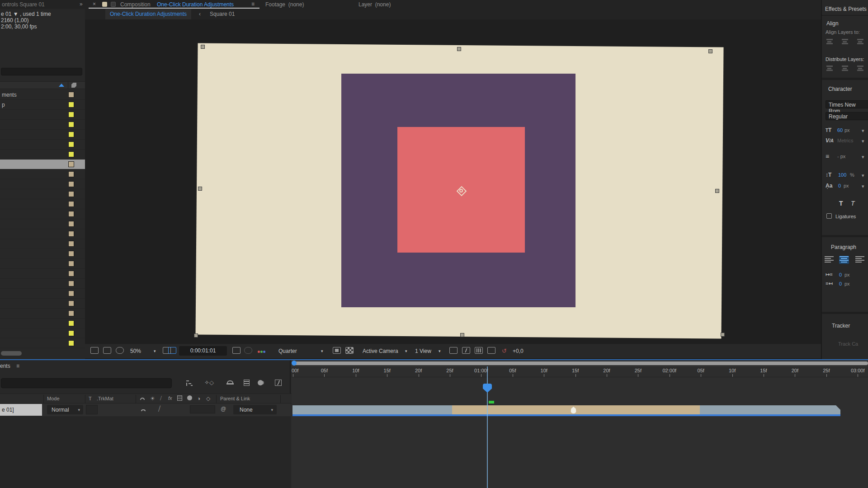 The image size is (868, 488). Describe the element at coordinates (235, 399) in the screenshot. I see `column-parent-link: Parent & Link` at that location.